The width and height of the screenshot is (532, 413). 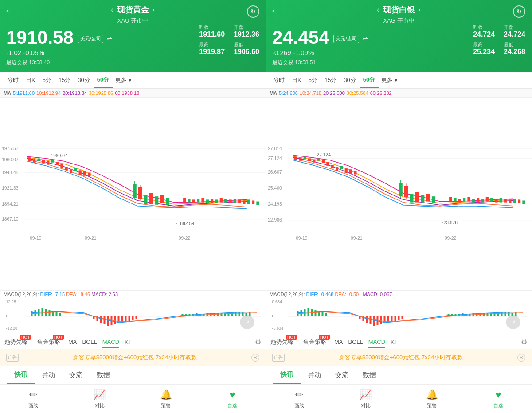 What do you see at coordinates (288, 93) in the screenshot?
I see `silver-ma5: 5:24.606` at bounding box center [288, 93].